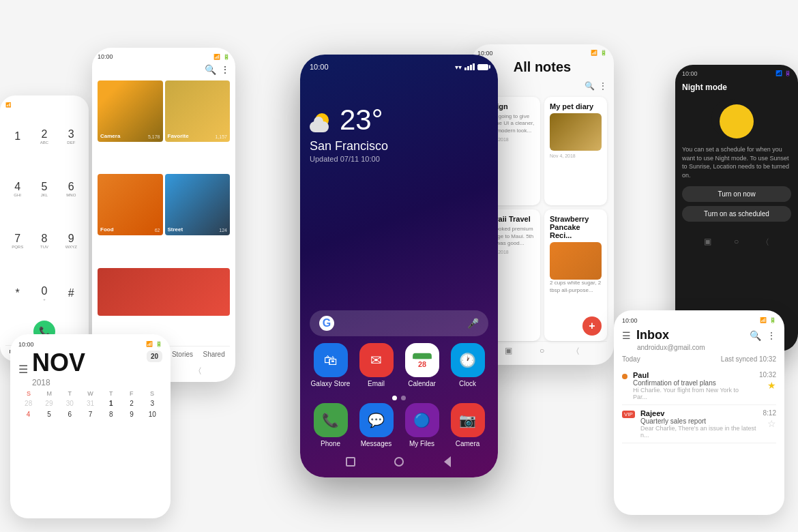  I want to click on email-signal: 📶, so click(763, 321).